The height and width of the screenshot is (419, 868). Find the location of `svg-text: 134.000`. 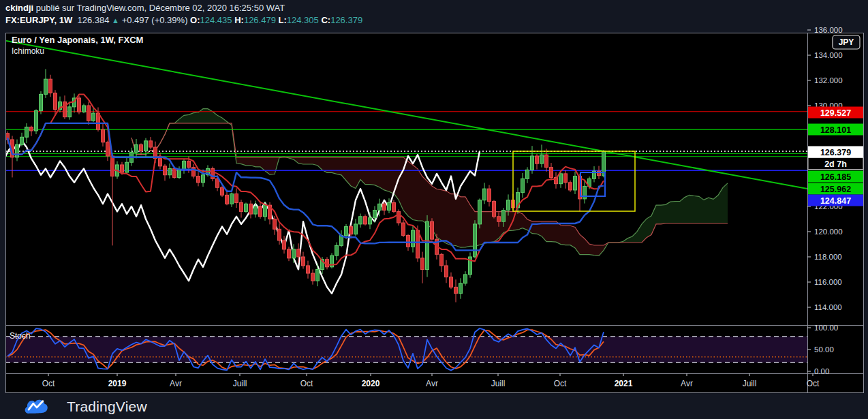

svg-text: 134.000 is located at coordinates (828, 55).